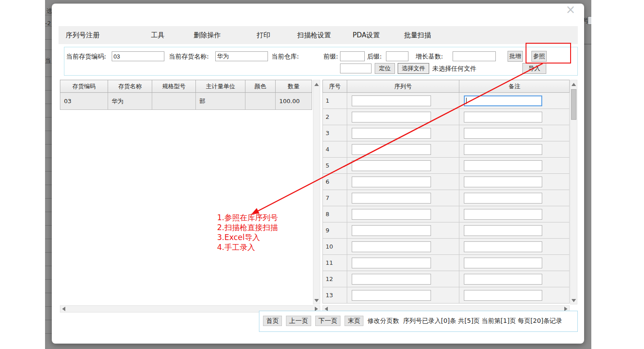 This screenshot has height=349, width=644. Describe the element at coordinates (515, 56) in the screenshot. I see `batch-add-button: 批增` at that location.